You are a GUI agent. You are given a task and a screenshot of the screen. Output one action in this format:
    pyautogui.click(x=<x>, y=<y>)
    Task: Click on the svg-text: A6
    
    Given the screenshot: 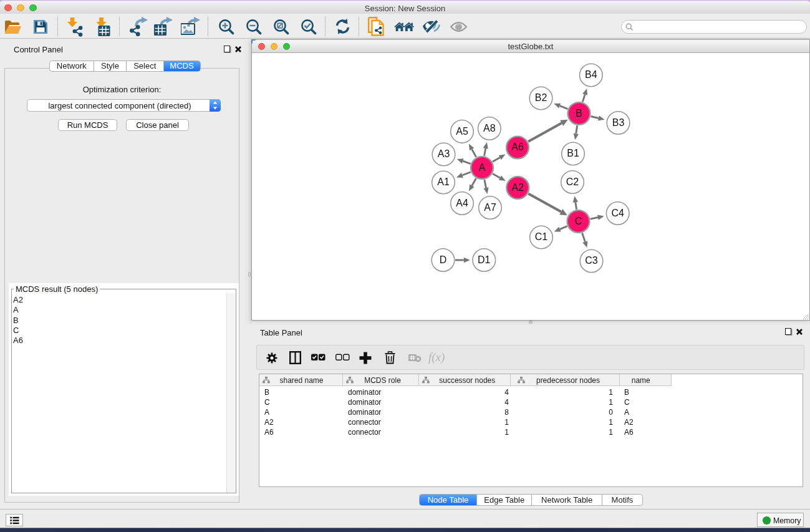 What is the action you would take?
    pyautogui.click(x=518, y=147)
    